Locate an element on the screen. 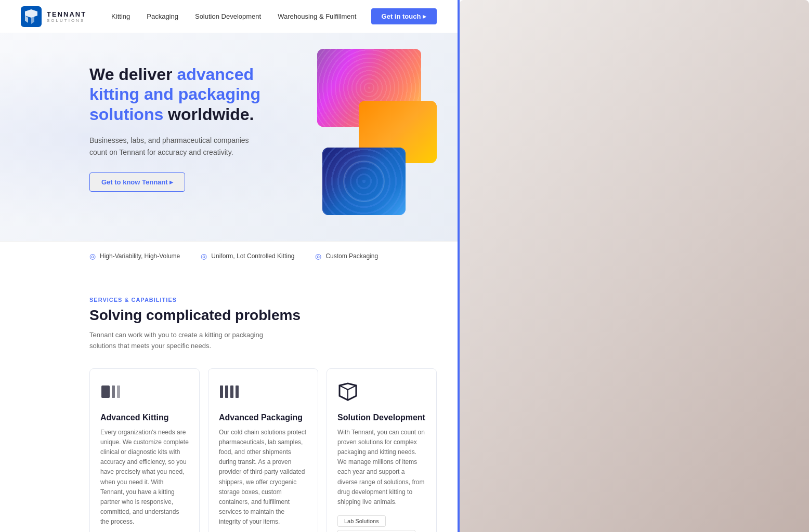 The height and width of the screenshot is (532, 809). packaging-icon is located at coordinates (263, 394).